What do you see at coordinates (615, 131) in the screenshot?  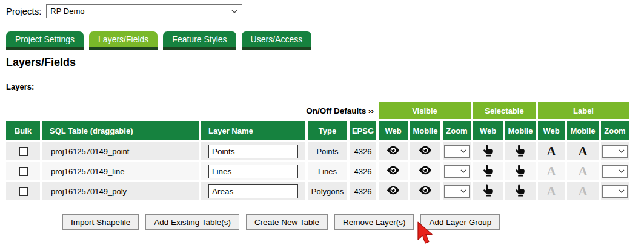 I see `col-header-label-zoom: Zoom` at bounding box center [615, 131].